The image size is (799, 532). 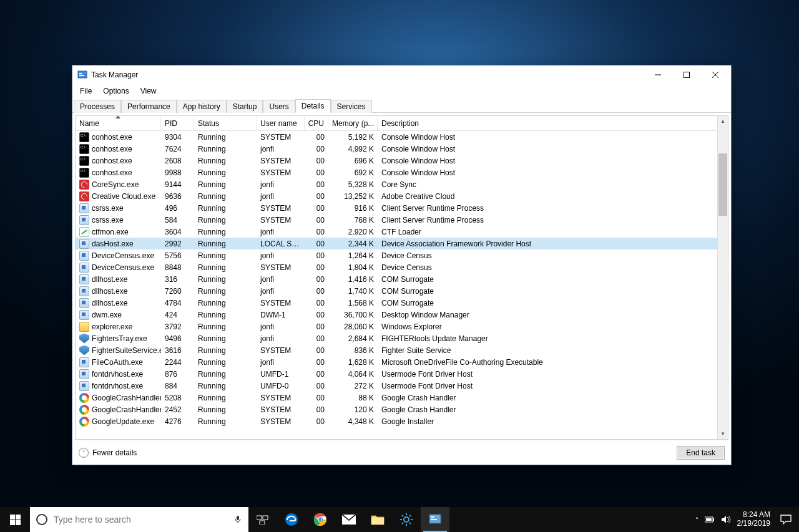 I want to click on col-name: Name, so click(x=119, y=123).